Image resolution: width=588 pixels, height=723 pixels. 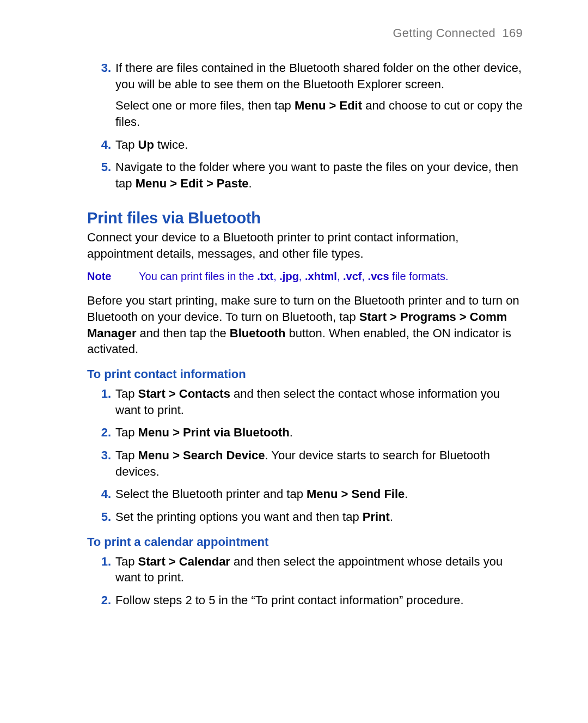 I want to click on list-item: 5.Set the printing options you want and …, so click(x=305, y=517).